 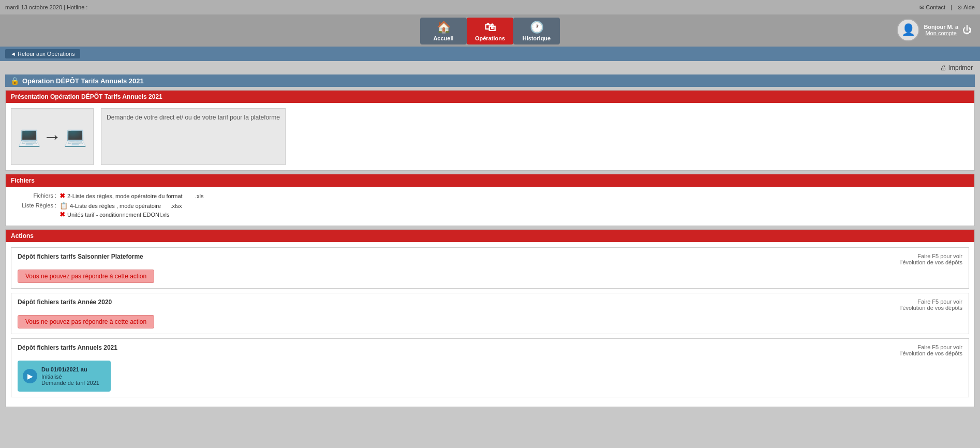 I want to click on xls-icon-1: ✖, so click(x=62, y=196).